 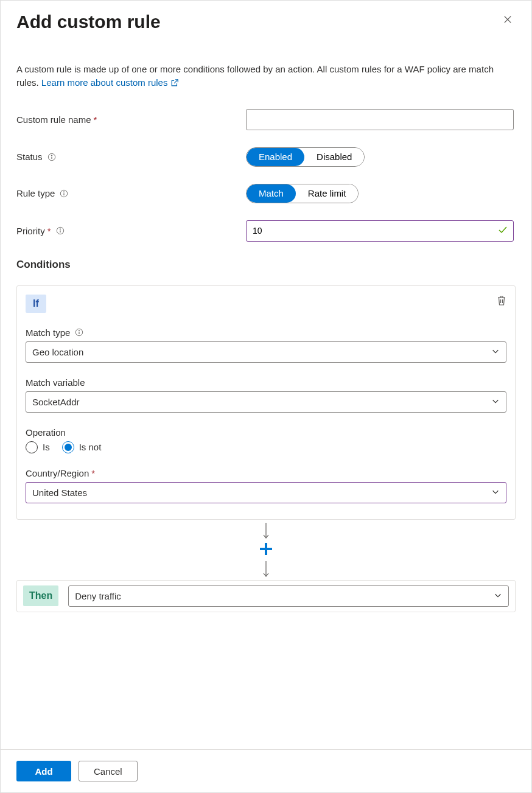 What do you see at coordinates (131, 194) in the screenshot?
I see `rule-type-label: Rule type` at bounding box center [131, 194].